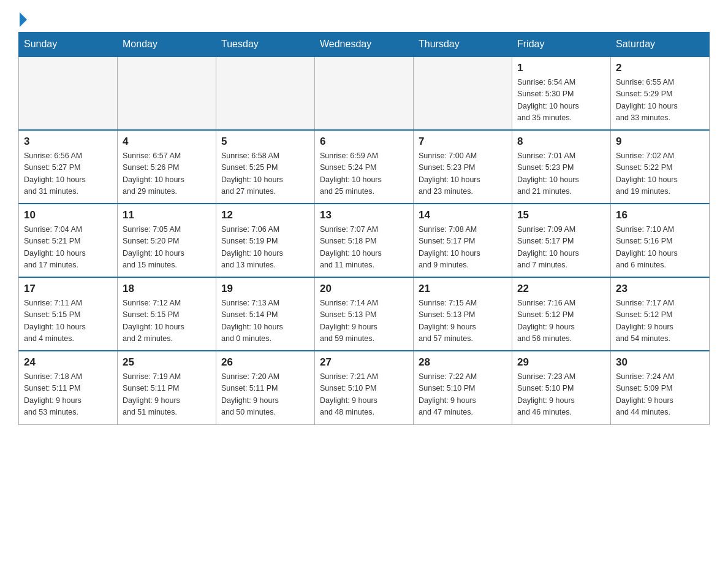 Image resolution: width=728 pixels, height=563 pixels. Describe the element at coordinates (167, 314) in the screenshot. I see `calendar-cell: 18Sunrise: 7:12 AM Sunset: 5:15 PM Dayli…` at that location.